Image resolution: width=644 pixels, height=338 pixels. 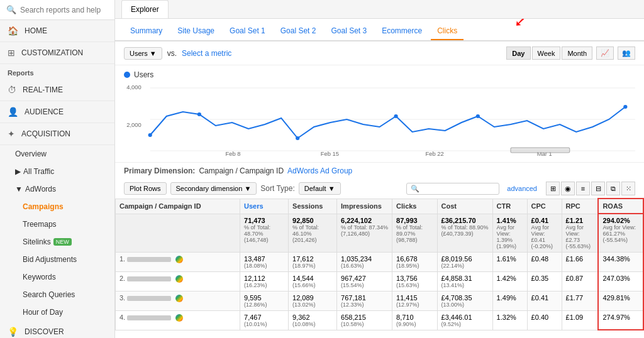 What do you see at coordinates (605, 53) in the screenshot?
I see `line-chart-btn: 📈` at bounding box center [605, 53].